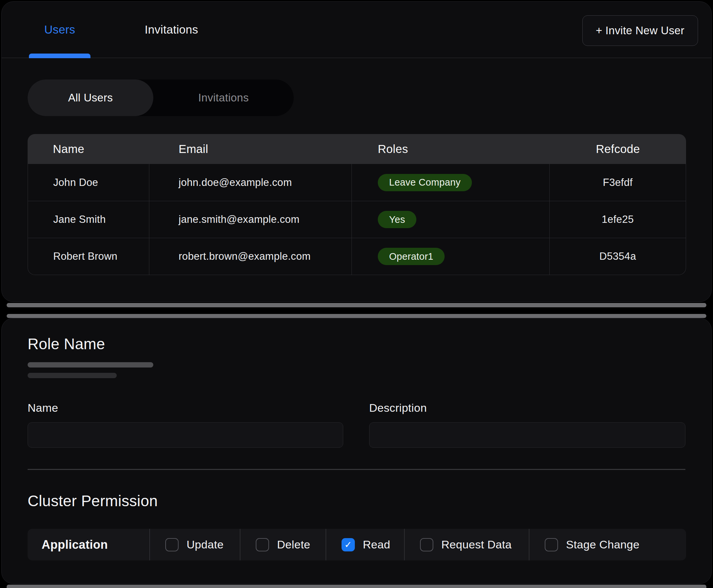 Image resolution: width=713 pixels, height=588 pixels. What do you see at coordinates (89, 256) in the screenshot?
I see `cell-name: Robert Brown` at bounding box center [89, 256].